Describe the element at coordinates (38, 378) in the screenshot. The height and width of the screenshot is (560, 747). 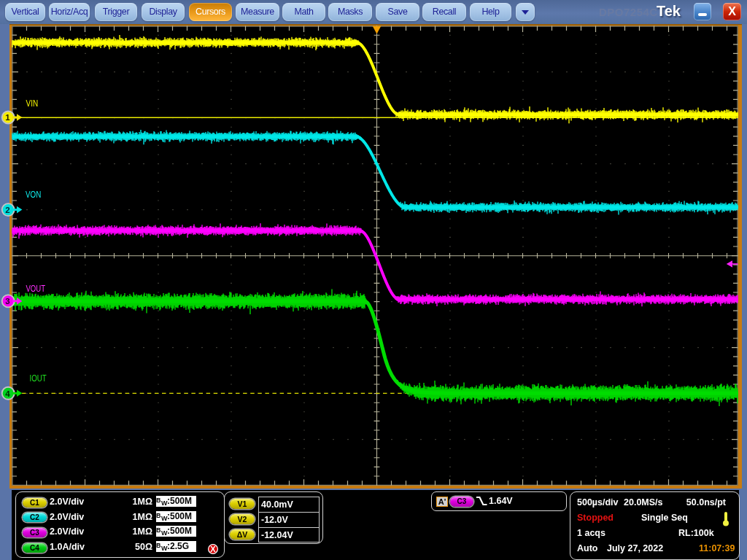
I see `svg-text: IOUT` at that location.